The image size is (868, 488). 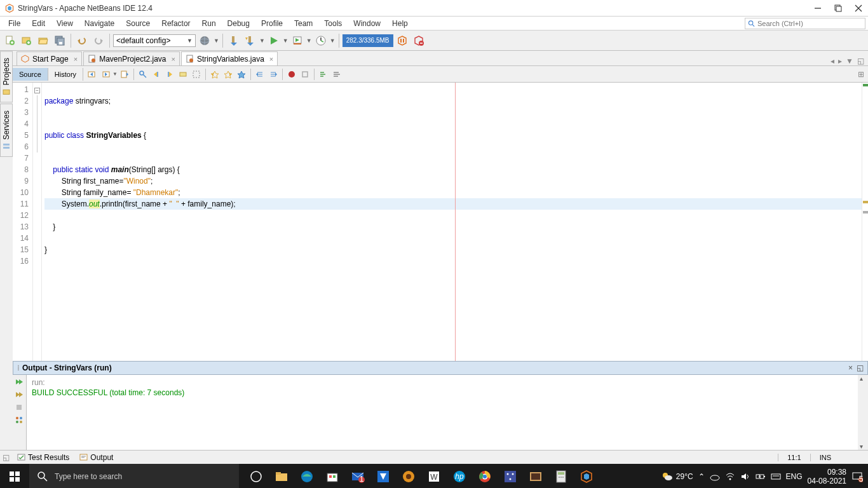 What do you see at coordinates (840, 61) in the screenshot?
I see `tab-nav-next-icon: ▸` at bounding box center [840, 61].